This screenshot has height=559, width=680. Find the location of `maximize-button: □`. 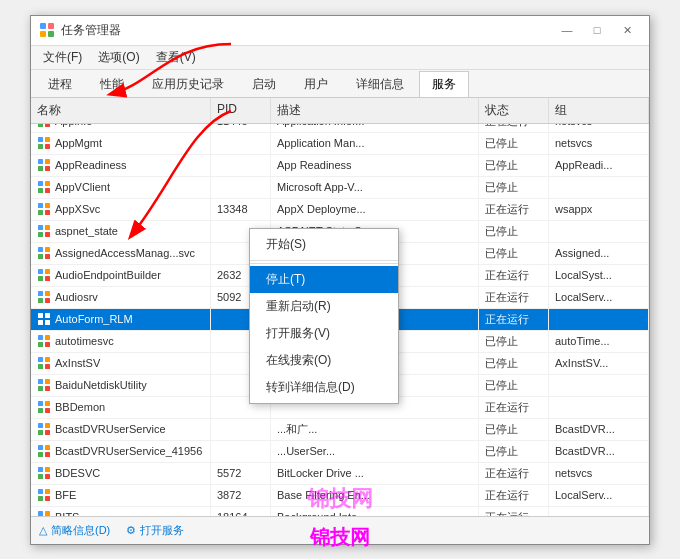

maximize-button: □ is located at coordinates (597, 30).